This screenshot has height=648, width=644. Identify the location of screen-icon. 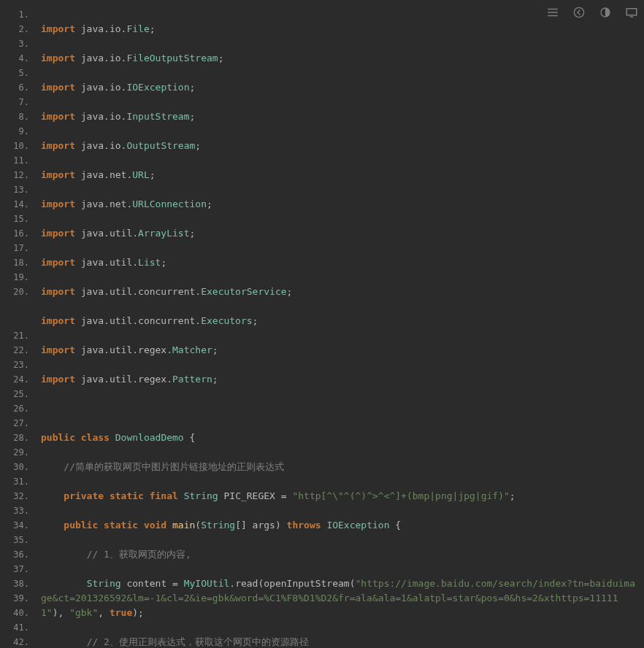
(632, 12).